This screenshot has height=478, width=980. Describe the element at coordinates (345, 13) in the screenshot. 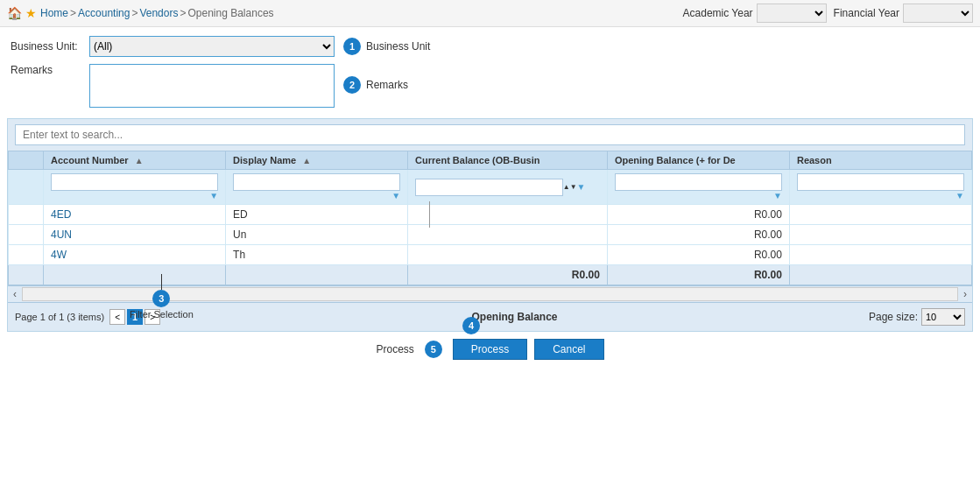

I see `breadcrumb-area: 🏠 ★ Home > Accounting > Vendors > Openin…` at that location.